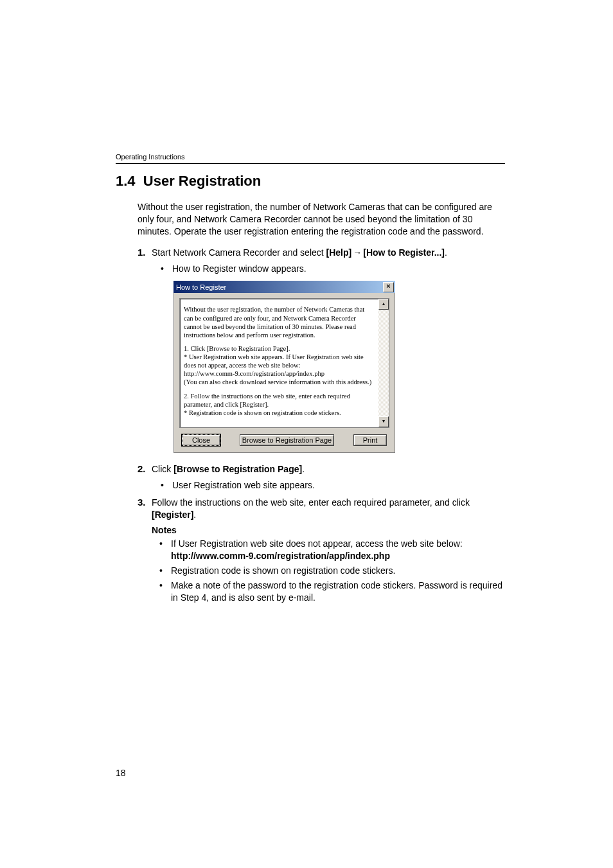 This screenshot has height=868, width=613. What do you see at coordinates (126, 181) in the screenshot?
I see `section-number: 1.4` at bounding box center [126, 181].